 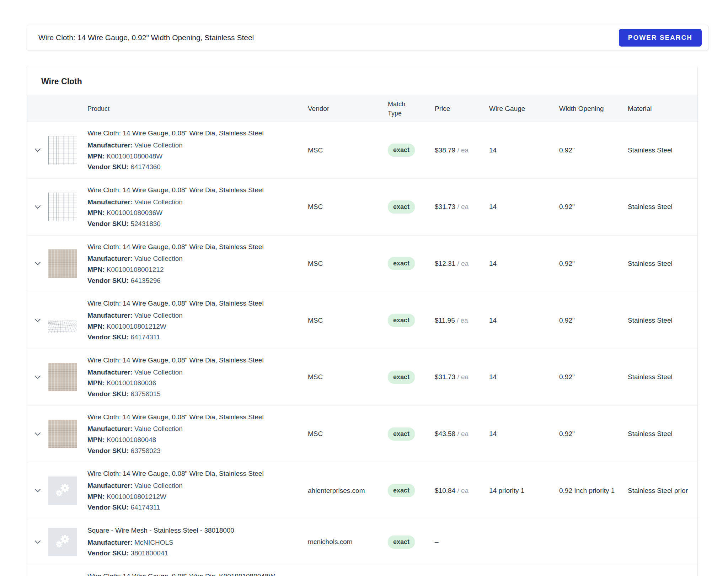 What do you see at coordinates (462, 434) in the screenshot?
I see `price-cell: $43.58 / ea` at bounding box center [462, 434].